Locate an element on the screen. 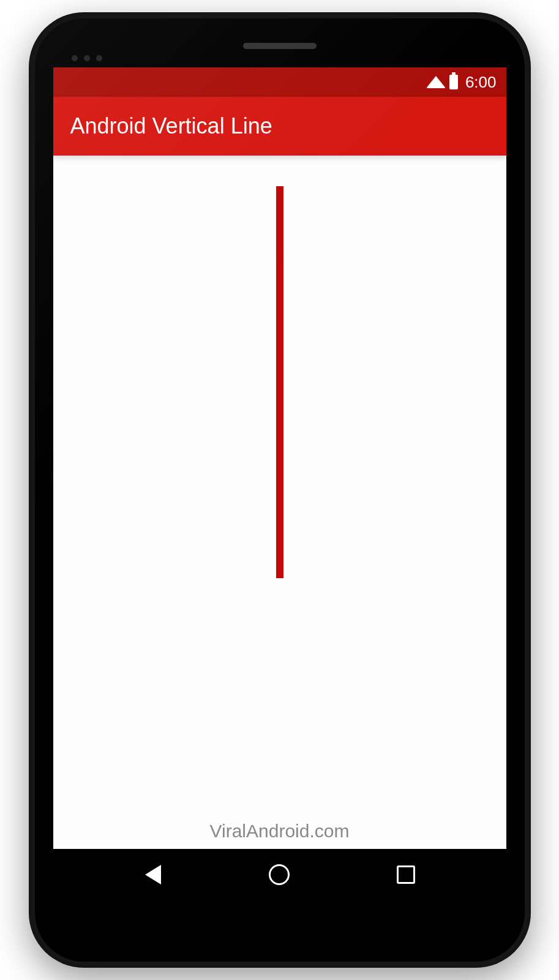 This screenshot has height=980, width=559. nav-back-button is located at coordinates (153, 875).